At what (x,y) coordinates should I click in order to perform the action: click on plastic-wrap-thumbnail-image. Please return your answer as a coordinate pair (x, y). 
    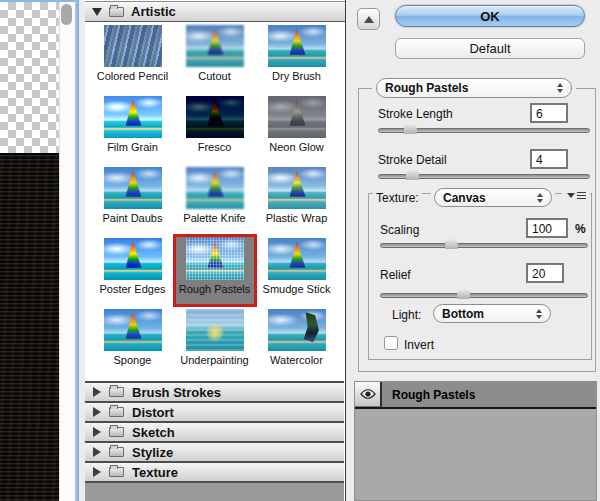
    Looking at the image, I should click on (297, 188).